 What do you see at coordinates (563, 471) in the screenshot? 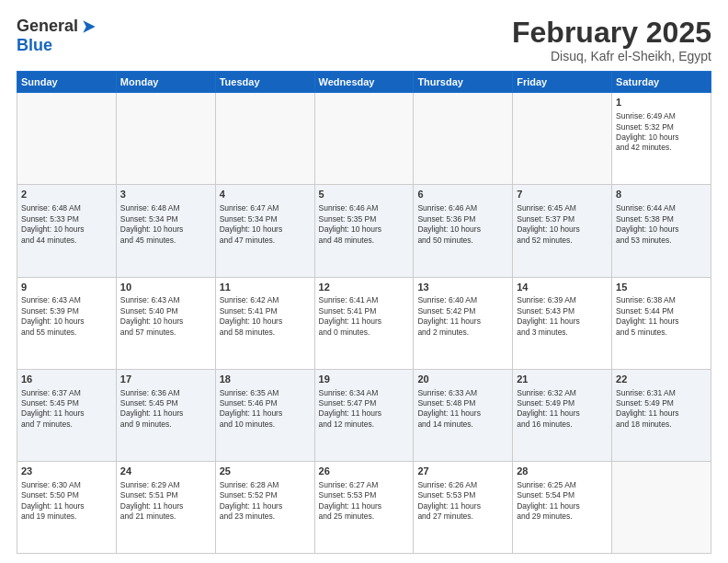
I see `day-number: 28` at bounding box center [563, 471].